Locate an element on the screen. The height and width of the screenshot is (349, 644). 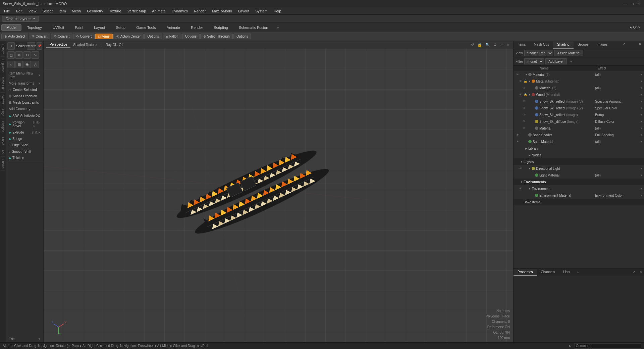
right-panel-expand: ⤢ is located at coordinates (624, 45).